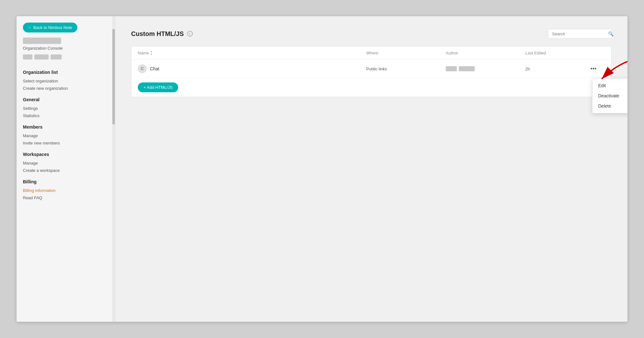  I want to click on sidebar-link-manage-workspaces: Manage, so click(66, 163).